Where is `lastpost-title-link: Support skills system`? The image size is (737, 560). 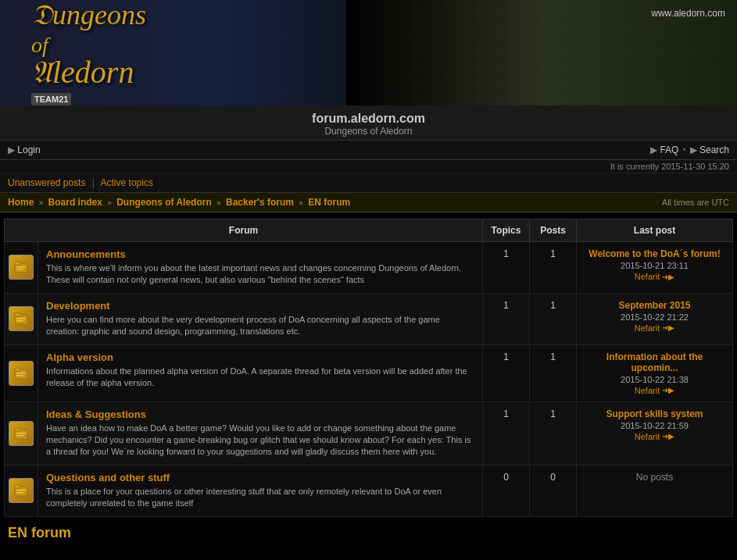
lastpost-title-link: Support skills system is located at coordinates (654, 414).